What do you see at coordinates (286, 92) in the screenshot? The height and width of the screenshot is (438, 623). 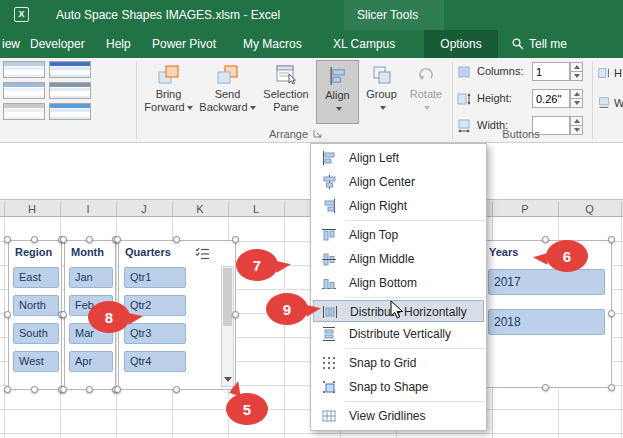 I see `selection-pane-button: Selection Pane` at bounding box center [286, 92].